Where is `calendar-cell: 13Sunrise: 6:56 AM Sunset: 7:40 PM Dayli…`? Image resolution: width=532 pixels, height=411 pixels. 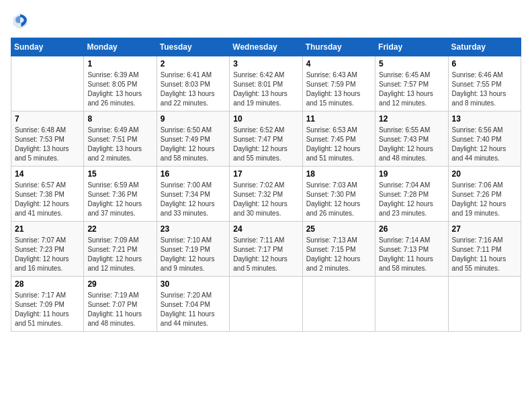 calendar-cell: 13Sunrise: 6:56 AM Sunset: 7:40 PM Dayli… is located at coordinates (484, 139).